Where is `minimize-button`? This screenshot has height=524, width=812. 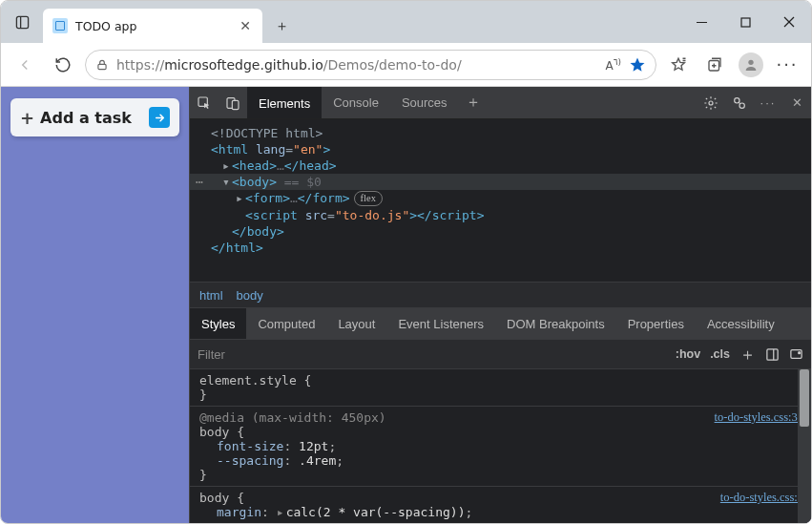 minimize-button is located at coordinates (701, 22).